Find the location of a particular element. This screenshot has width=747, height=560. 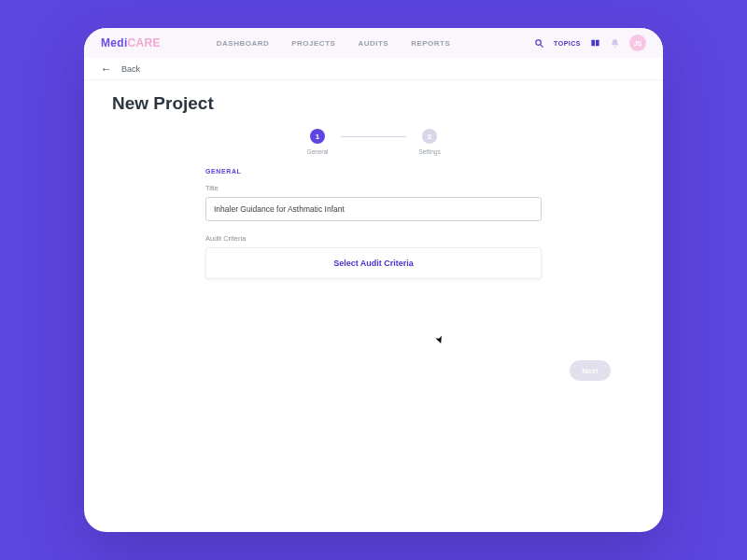

bell-icon is located at coordinates (614, 43).